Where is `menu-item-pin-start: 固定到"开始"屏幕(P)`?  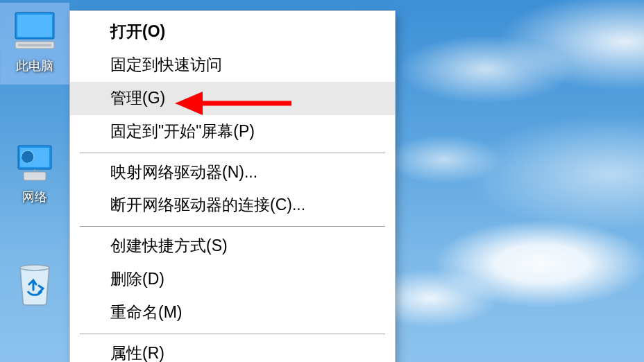 menu-item-pin-start: 固定到"开始"屏幕(P) is located at coordinates (232, 132).